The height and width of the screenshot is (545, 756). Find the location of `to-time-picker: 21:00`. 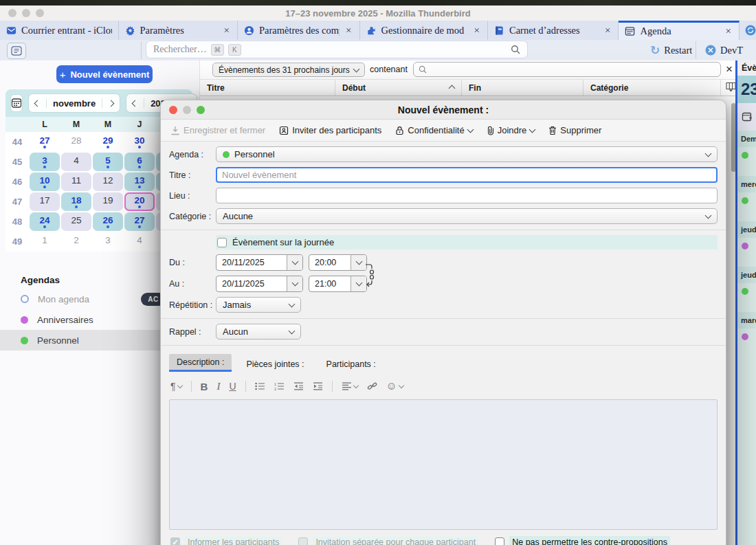

to-time-picker: 21:00 is located at coordinates (338, 284).